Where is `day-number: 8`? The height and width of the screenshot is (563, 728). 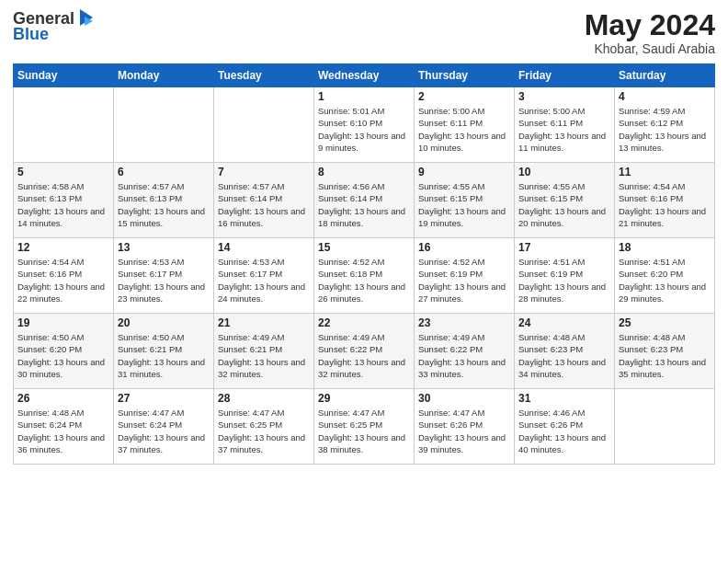
day-number: 8 is located at coordinates (364, 172).